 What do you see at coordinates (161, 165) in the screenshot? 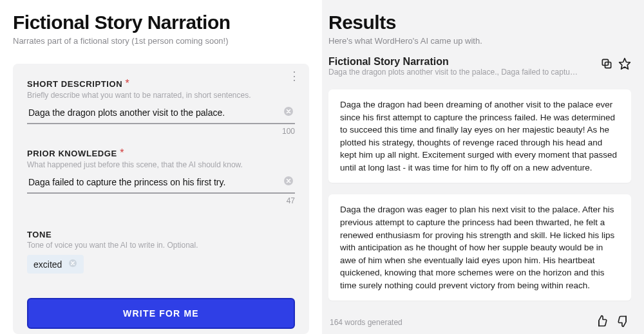
I see `prior-knowledge-help: What happened just before this scene, th…` at bounding box center [161, 165].